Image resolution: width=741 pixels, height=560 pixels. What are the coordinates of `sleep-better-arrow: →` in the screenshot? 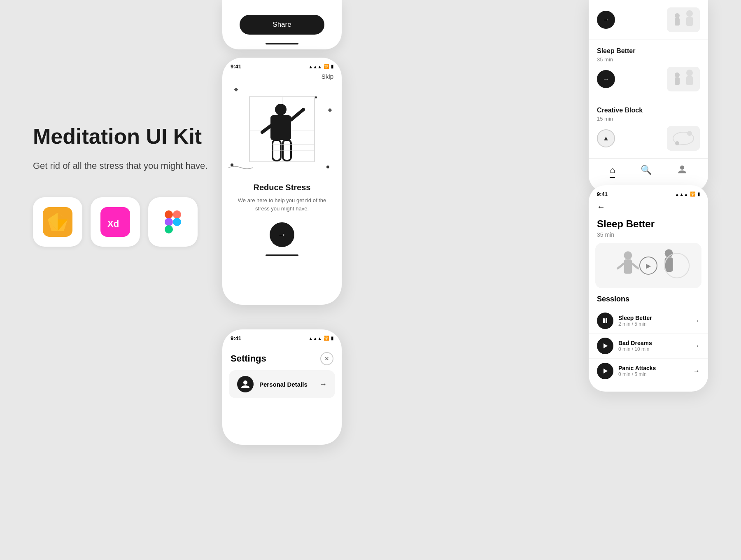 It's located at (697, 321).